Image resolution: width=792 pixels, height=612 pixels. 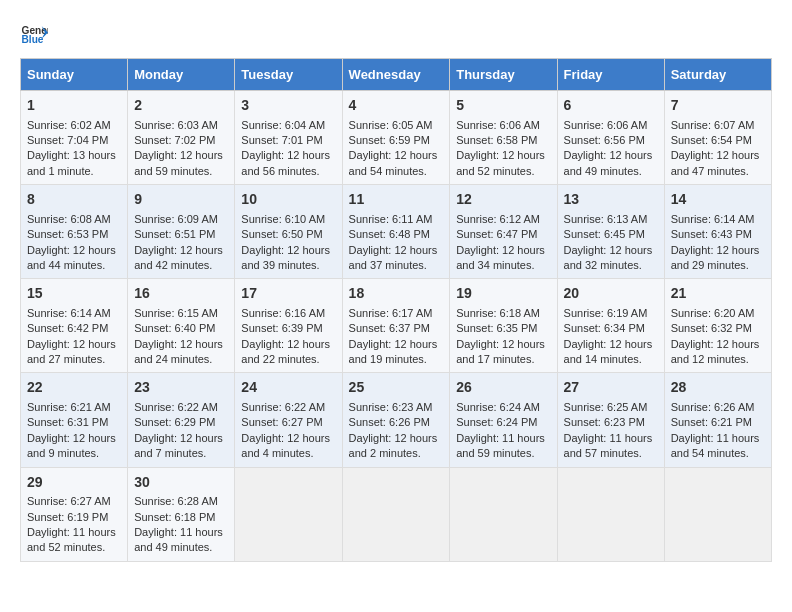 What do you see at coordinates (718, 75) in the screenshot?
I see `col-header-saturday: Saturday` at bounding box center [718, 75].